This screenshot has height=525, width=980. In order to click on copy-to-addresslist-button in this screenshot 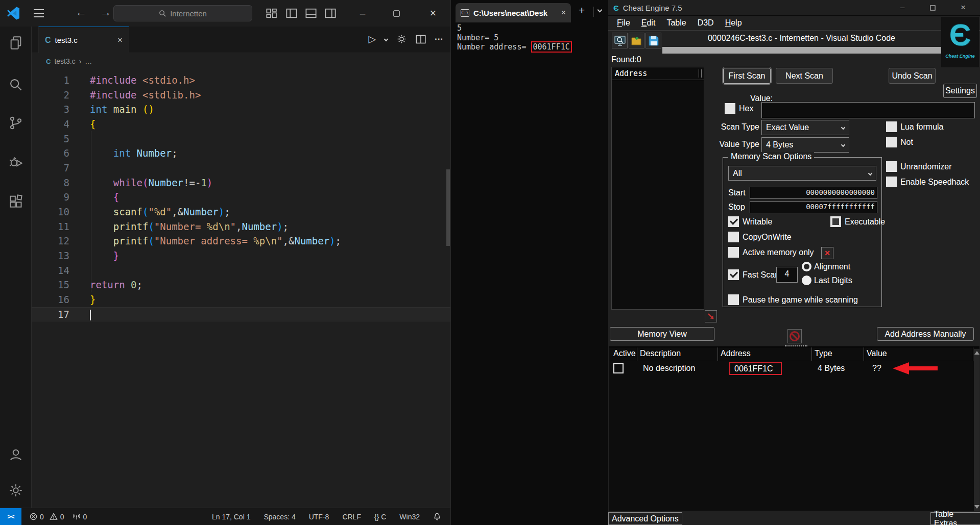, I will do `click(711, 316)`.